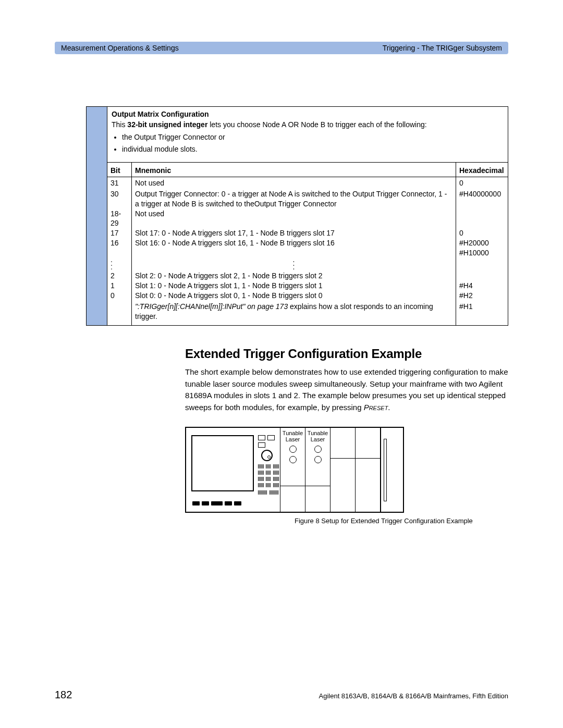 The height and width of the screenshot is (728, 563). What do you see at coordinates (308, 125) in the screenshot?
I see `intro-lead: This 32-bit unsigned integer lets you ch…` at bounding box center [308, 125].